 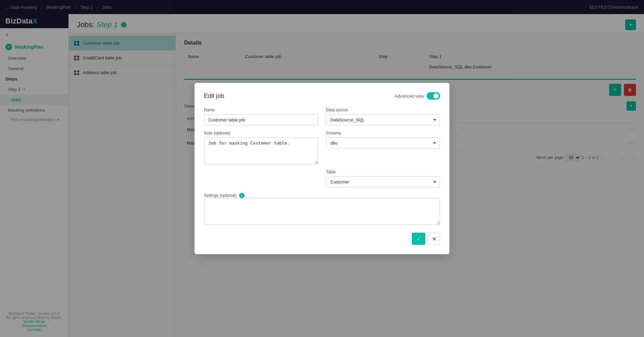 What do you see at coordinates (261, 120) in the screenshot?
I see `name-input` at bounding box center [261, 120].